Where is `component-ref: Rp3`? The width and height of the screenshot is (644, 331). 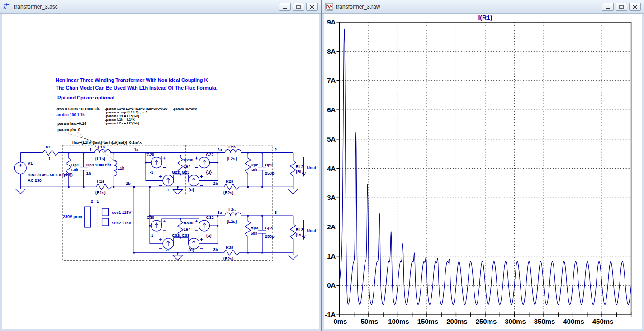
component-ref: Rp3 is located at coordinates (254, 228).